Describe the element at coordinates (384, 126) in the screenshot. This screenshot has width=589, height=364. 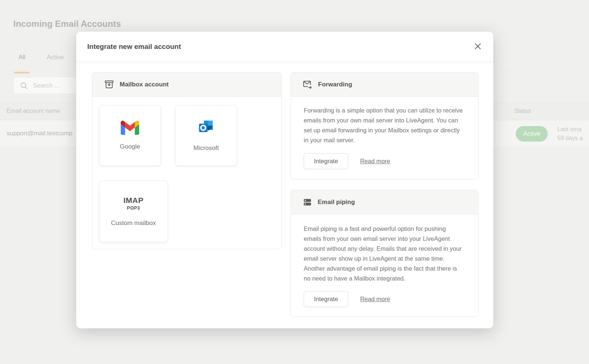
I see `forwarding-card: Forwarding Forwarding is a simple option…` at that location.